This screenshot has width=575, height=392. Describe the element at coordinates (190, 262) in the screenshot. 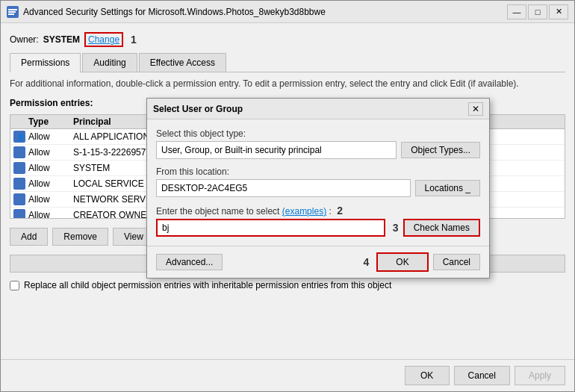

I see `advanced-button: Advanced...` at that location.